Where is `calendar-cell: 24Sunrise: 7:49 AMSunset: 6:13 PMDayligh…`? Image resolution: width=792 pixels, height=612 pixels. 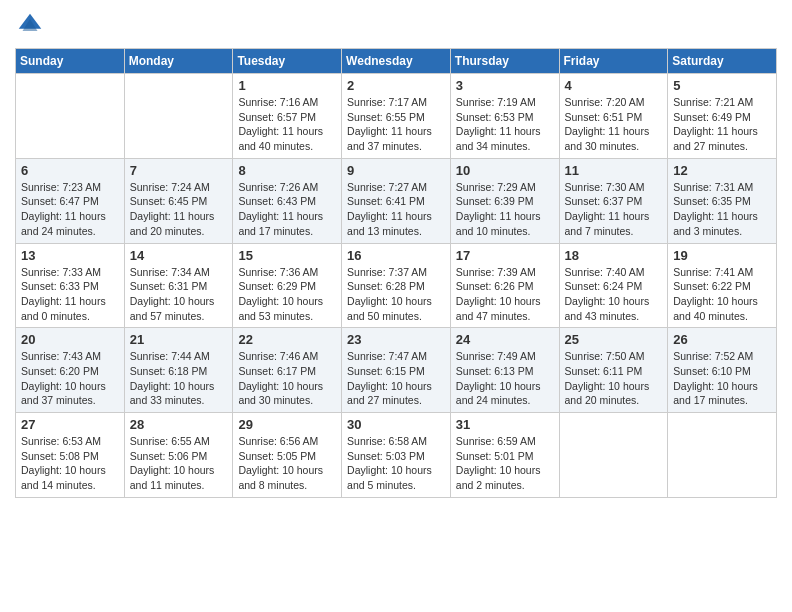 calendar-cell: 24Sunrise: 7:49 AMSunset: 6:13 PMDayligh… is located at coordinates (504, 370).